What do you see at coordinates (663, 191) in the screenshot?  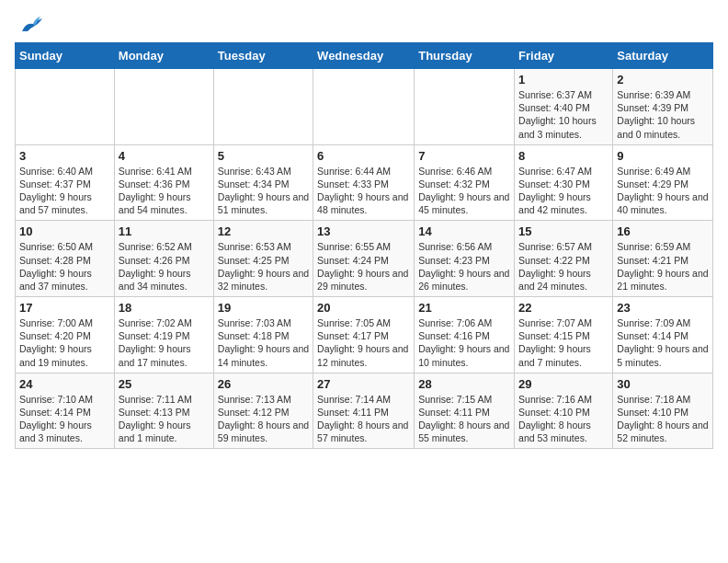 I see `day-info: Sunrise: 6:49 AM Sunset: 4:29 PM Dayligh…` at bounding box center [663, 191].